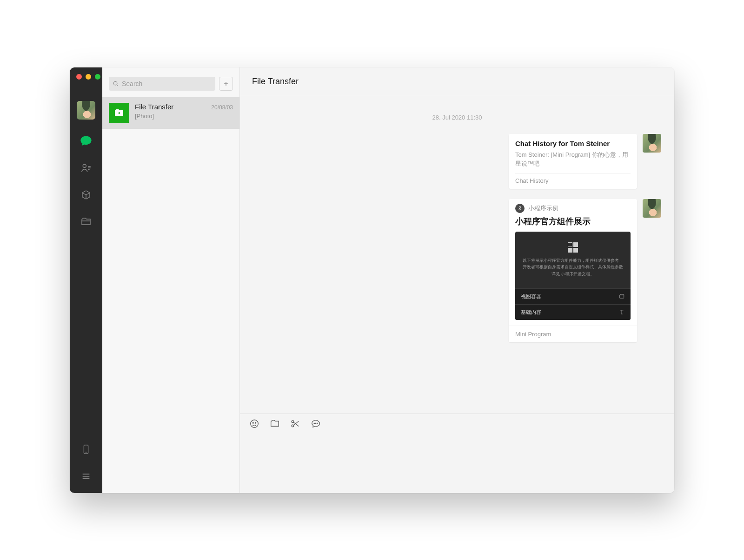  Describe the element at coordinates (275, 424) in the screenshot. I see `file-button` at that location.